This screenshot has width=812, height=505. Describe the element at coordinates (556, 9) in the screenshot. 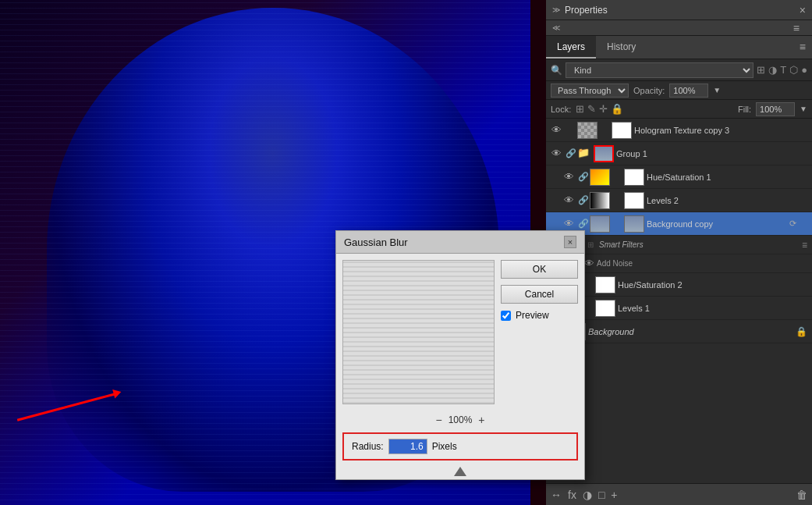

I see `collapse-arrows-icon: ≫` at that location.